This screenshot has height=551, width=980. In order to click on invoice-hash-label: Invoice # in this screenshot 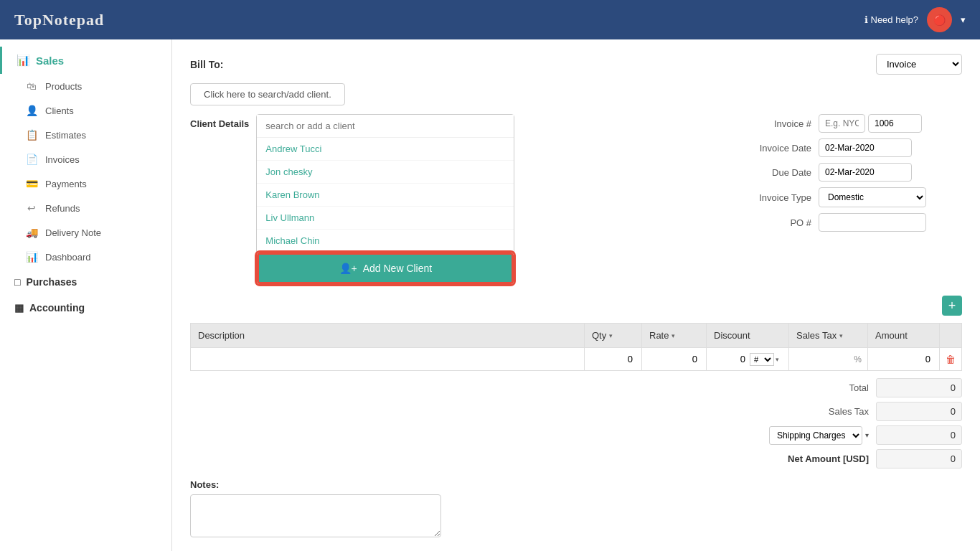, I will do `click(761, 123)`.